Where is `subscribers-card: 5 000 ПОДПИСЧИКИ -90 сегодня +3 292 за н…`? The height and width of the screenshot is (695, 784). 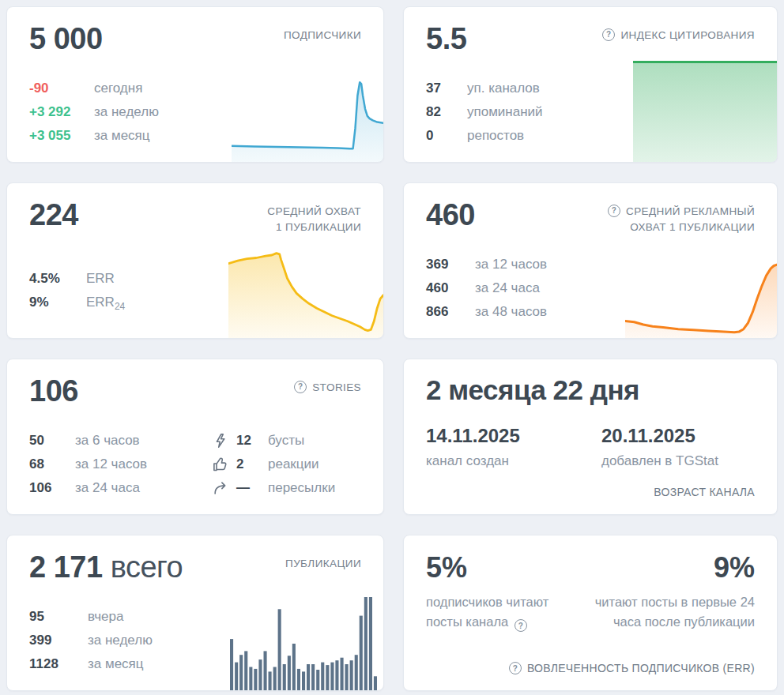
subscribers-card: 5 000 ПОДПИСЧИКИ -90 сегодня +3 292 за н… is located at coordinates (195, 85).